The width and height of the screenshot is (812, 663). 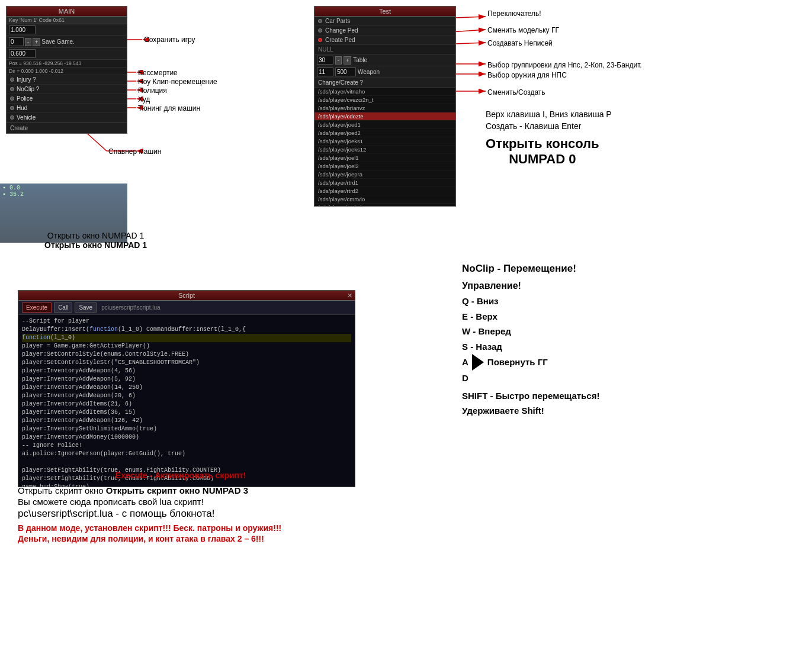 I want to click on annotation-save: Сохранить игру, so click(x=169, y=40).